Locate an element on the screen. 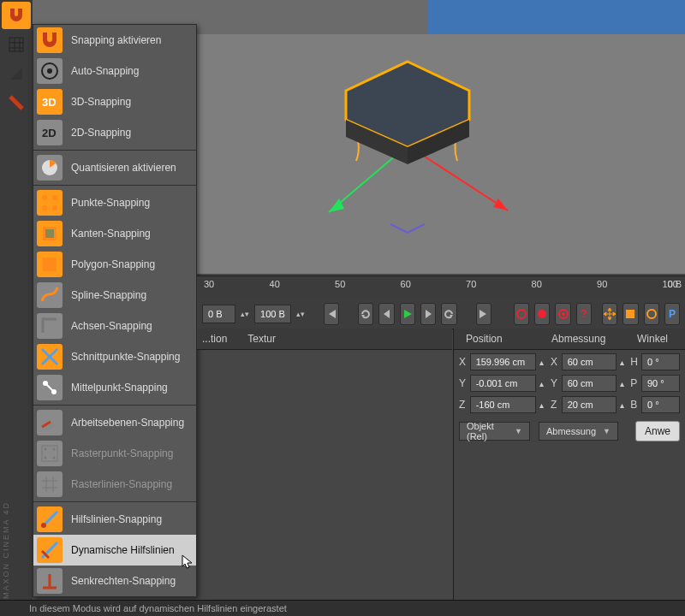  step-fwd-button is located at coordinates (428, 314).